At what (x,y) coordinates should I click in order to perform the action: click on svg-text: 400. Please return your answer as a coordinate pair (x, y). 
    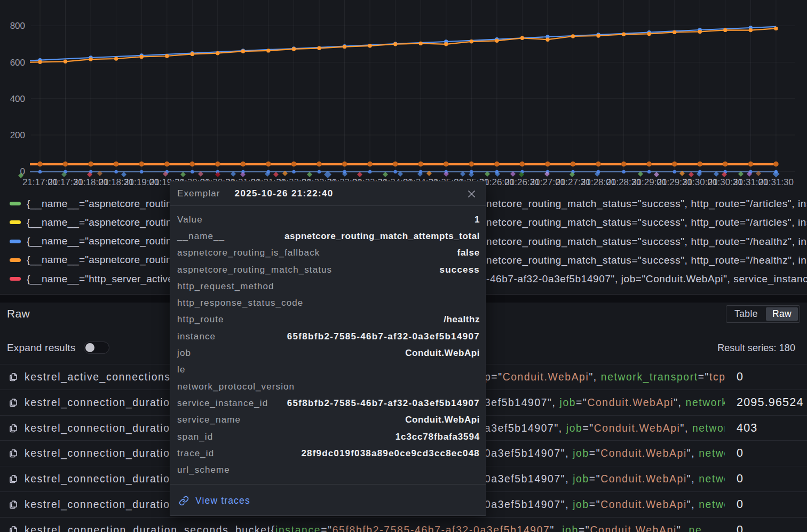
    Looking at the image, I should click on (18, 99).